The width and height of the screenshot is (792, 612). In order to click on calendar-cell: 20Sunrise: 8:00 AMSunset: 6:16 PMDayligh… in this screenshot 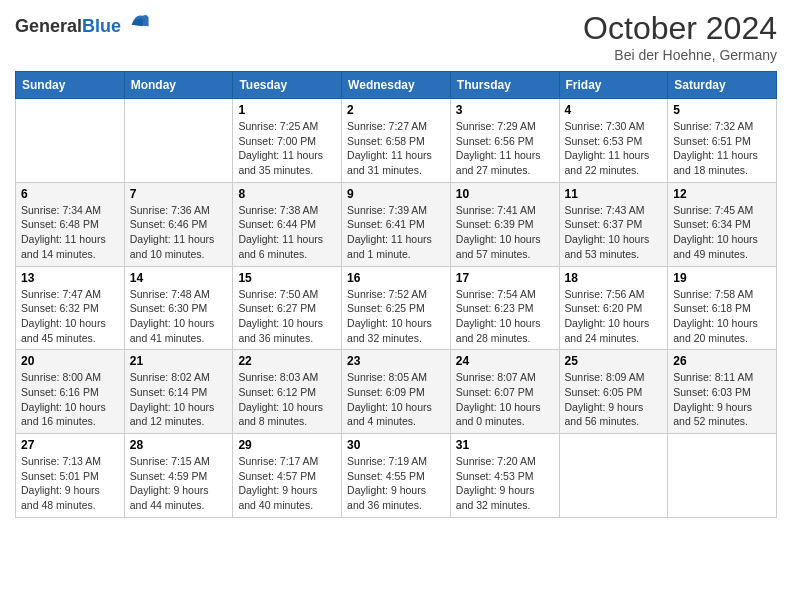, I will do `click(70, 392)`.